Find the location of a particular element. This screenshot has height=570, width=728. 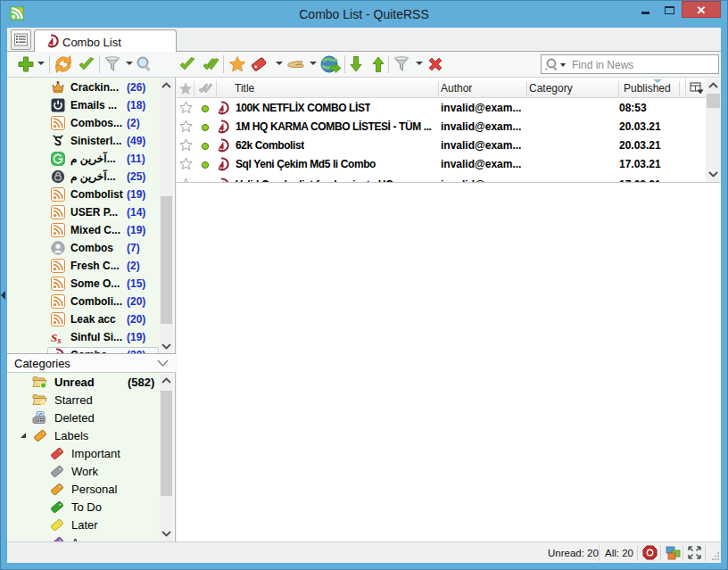

svg-text: s is located at coordinates (59, 340).